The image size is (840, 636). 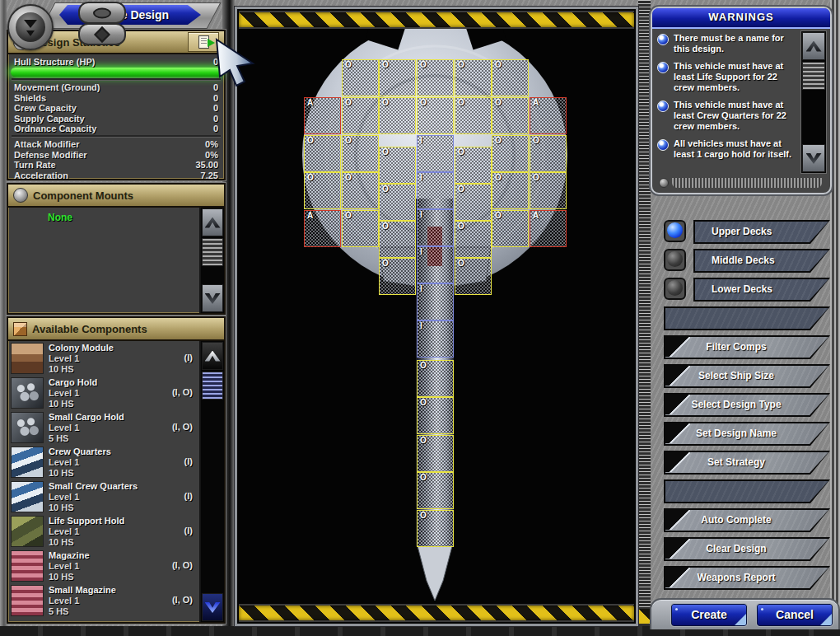 I want to click on filter-comps-button: Filter Comps, so click(x=747, y=348).